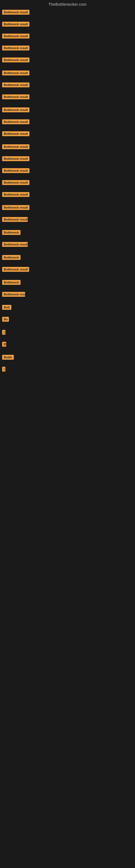 The width and height of the screenshot is (135, 868). Describe the element at coordinates (7, 307) in the screenshot. I see `bottleneck-result-badge: Bott` at that location.